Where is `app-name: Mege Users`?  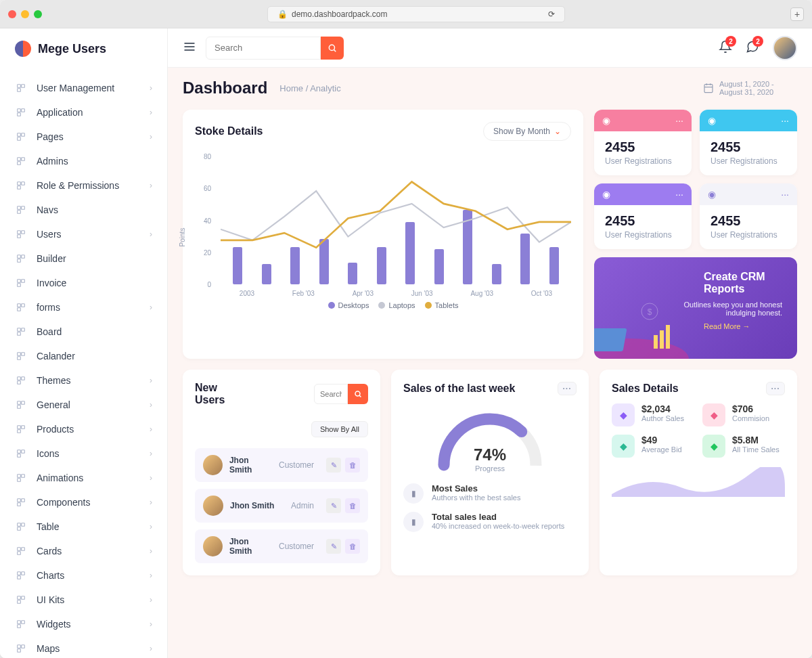 app-name: Mege Users is located at coordinates (72, 49).